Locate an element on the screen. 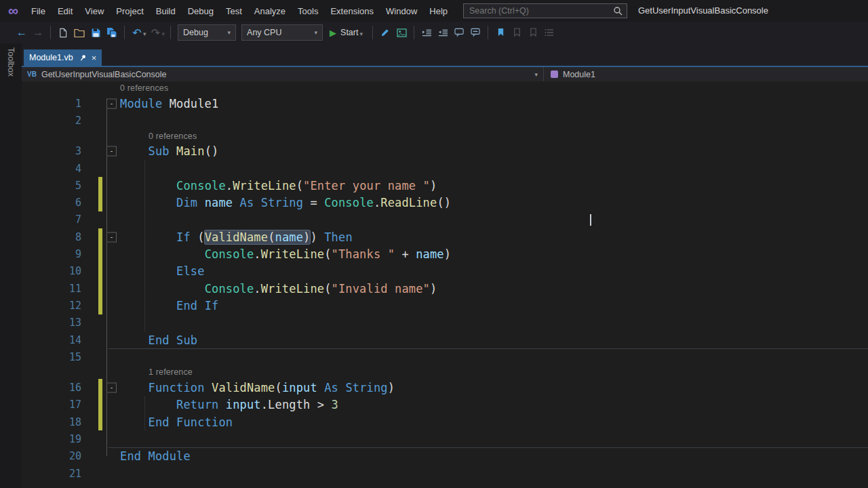  code-line: 17 Return input.Length > 3 is located at coordinates (445, 405).